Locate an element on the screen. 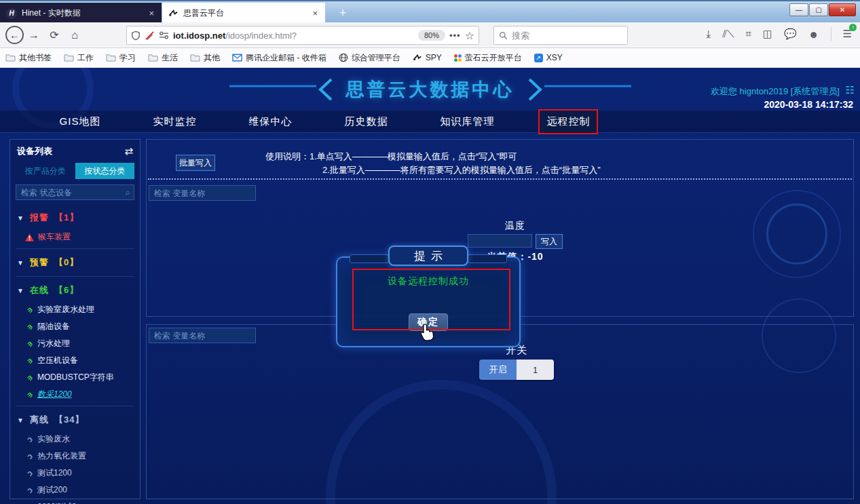  device-name: 测试1200 is located at coordinates (54, 473).